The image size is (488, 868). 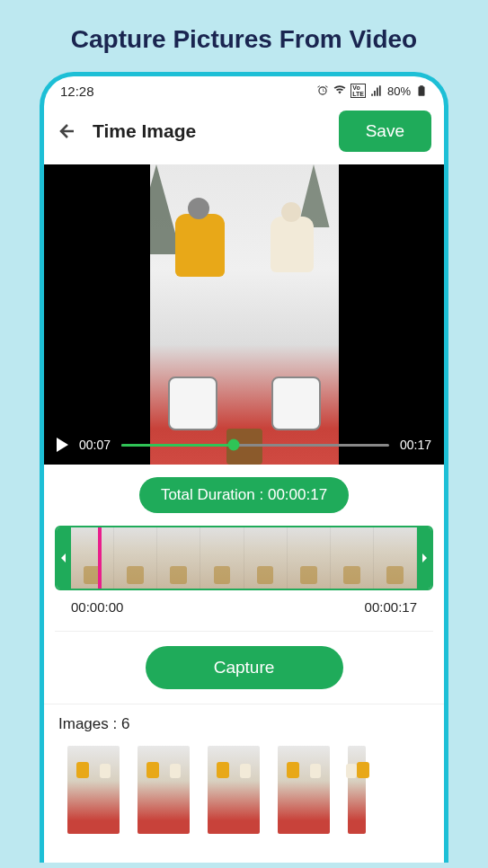 What do you see at coordinates (255, 446) in the screenshot?
I see `video-progress` at bounding box center [255, 446].